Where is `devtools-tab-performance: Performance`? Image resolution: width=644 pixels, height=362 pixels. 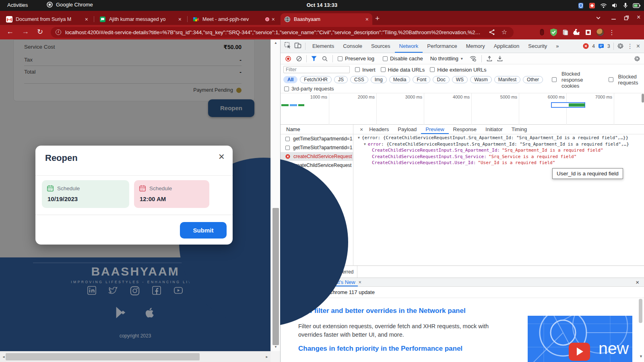 devtools-tab-performance: Performance is located at coordinates (442, 46).